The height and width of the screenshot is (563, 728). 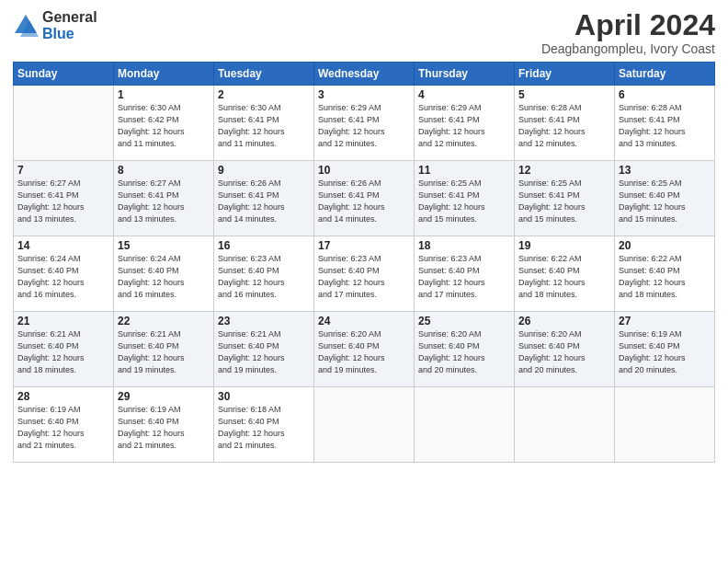 I want to click on logo-general-text: General, so click(x=70, y=17).